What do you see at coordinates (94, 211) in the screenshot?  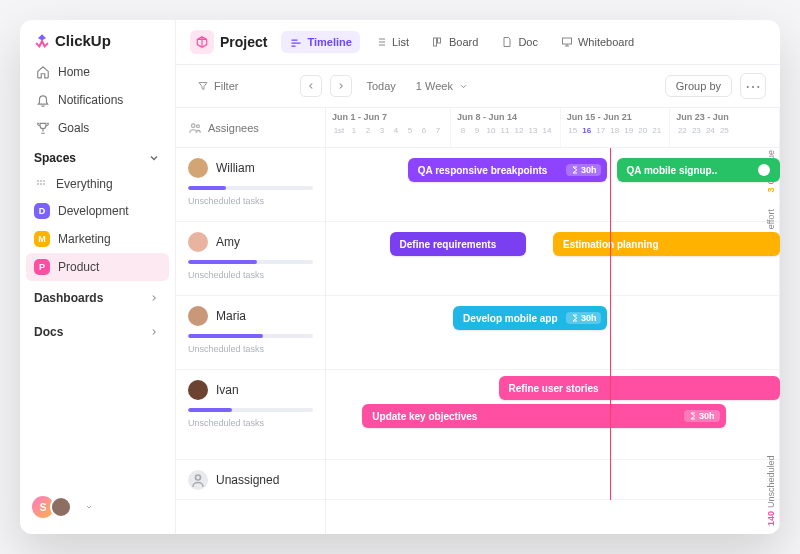 I see `sidebar-item-label: Development` at bounding box center [94, 211].